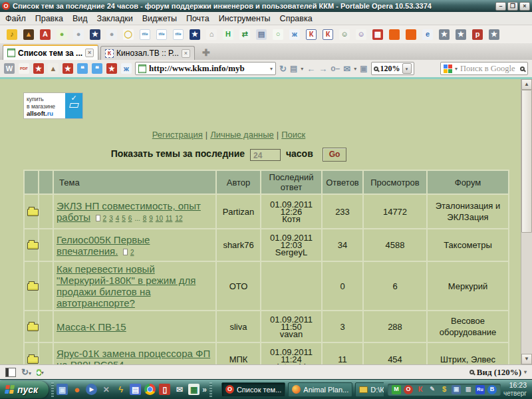  Describe the element at coordinates (121, 390) in the screenshot. I see `lightning-icon: ϟ` at that location.